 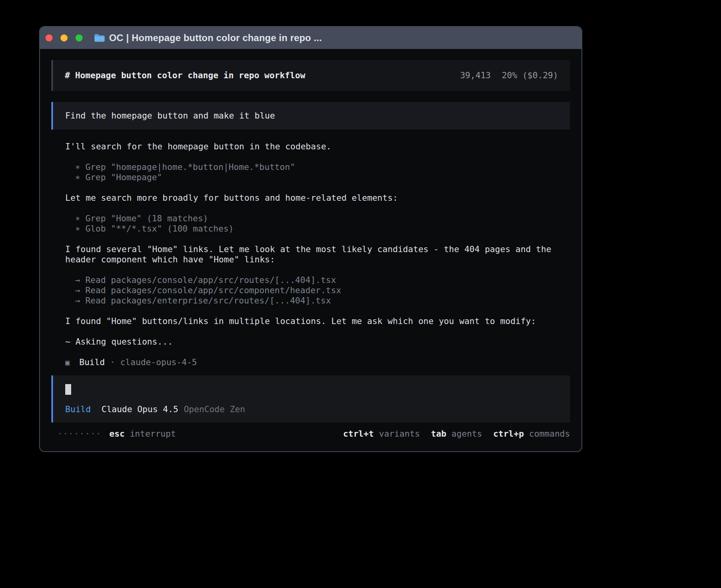 I want to click on shortcut-key: ctrl+t, so click(x=359, y=434).